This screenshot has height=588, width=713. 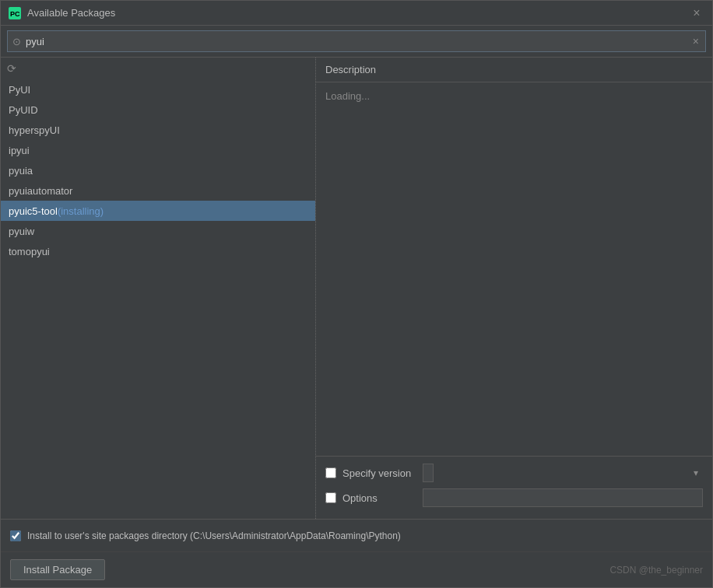 What do you see at coordinates (158, 150) in the screenshot?
I see `package-item: ipyui` at bounding box center [158, 150].